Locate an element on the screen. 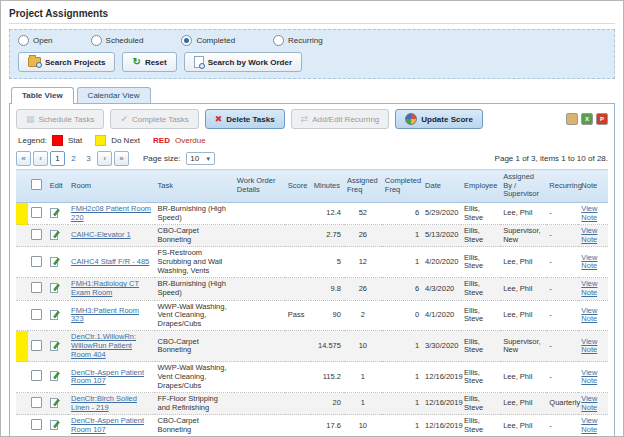  pager-next-button: › is located at coordinates (104, 158).